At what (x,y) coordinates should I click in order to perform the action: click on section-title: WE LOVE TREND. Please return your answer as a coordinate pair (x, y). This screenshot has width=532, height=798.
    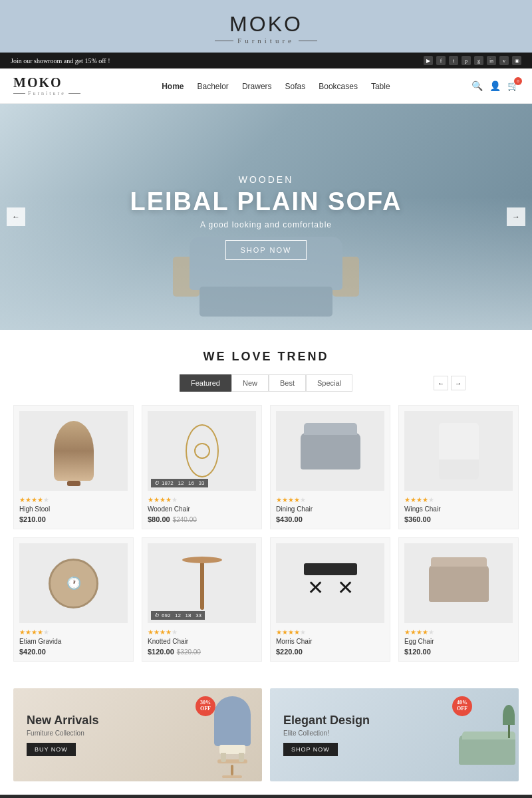
    Looking at the image, I should click on (266, 356).